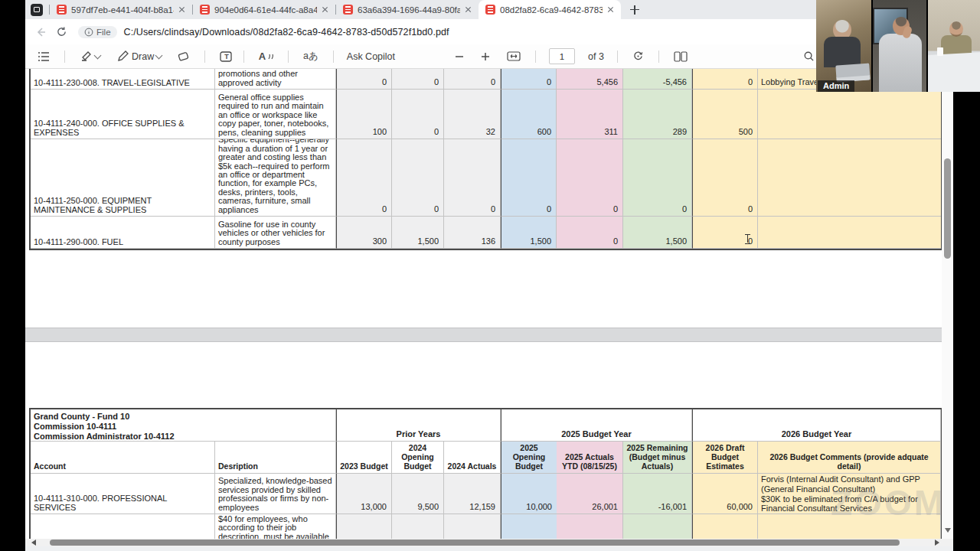 The image size is (980, 551). I want to click on value-cell: 500, so click(725, 115).